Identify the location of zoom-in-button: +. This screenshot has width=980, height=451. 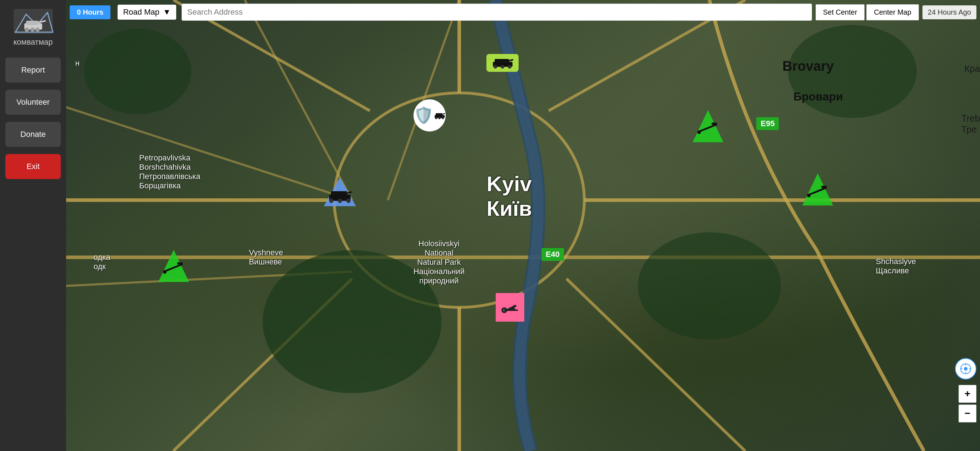
(968, 394).